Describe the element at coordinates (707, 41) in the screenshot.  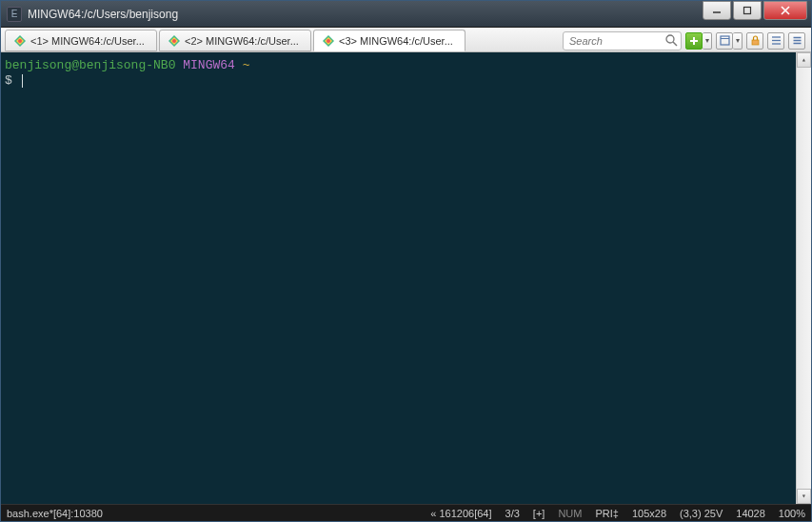
I see `new-tab-dropdown: ▾` at that location.